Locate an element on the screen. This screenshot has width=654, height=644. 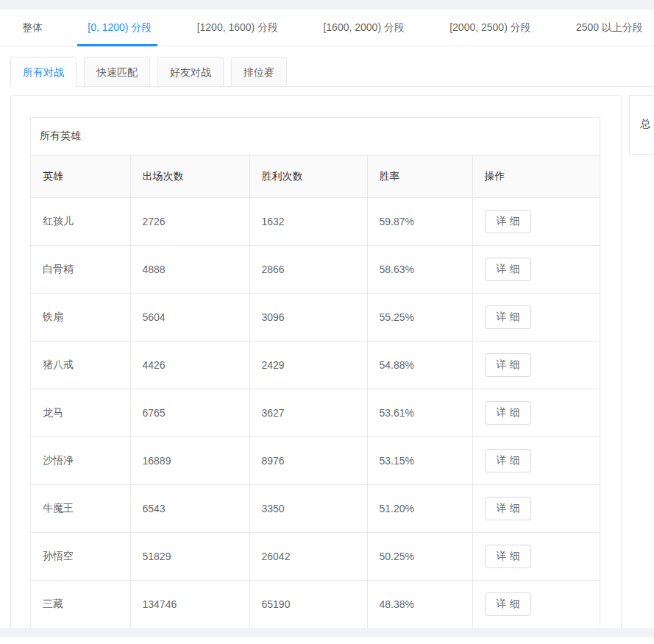
match-count: 2726 is located at coordinates (190, 222).